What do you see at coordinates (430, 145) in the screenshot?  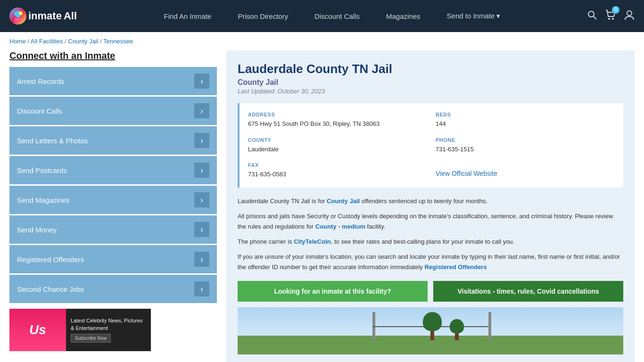 I see `facility-info-grid: ADDRESS 675 Hwy 51 South PO Box 30, Ripl…` at bounding box center [430, 145].